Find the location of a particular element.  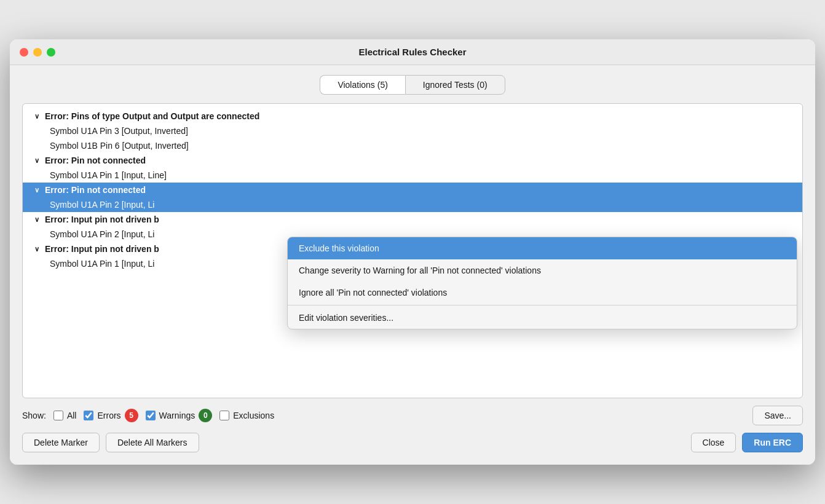

violation-row-v4: ∨ Error: Input pin not driven b is located at coordinates (412, 219).